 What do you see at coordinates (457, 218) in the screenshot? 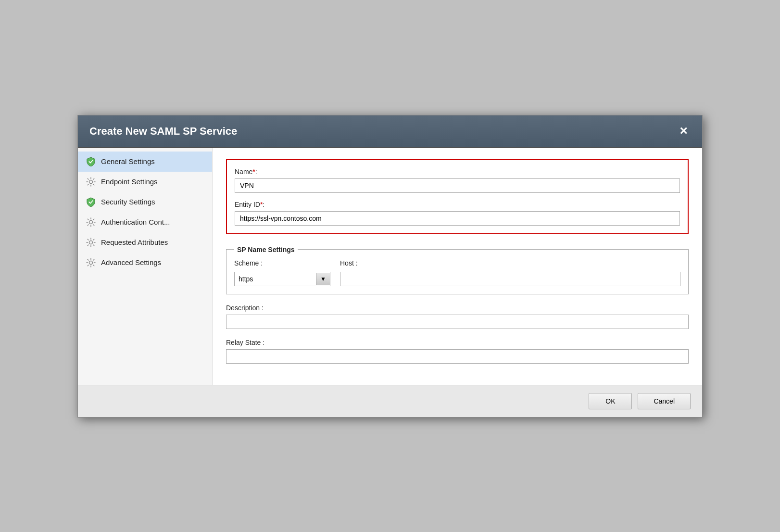
I see `entity-id-input` at bounding box center [457, 218].